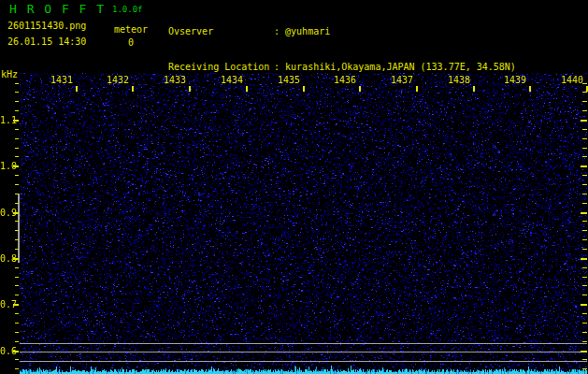 Image resolution: width=588 pixels, height=374 pixels. I want to click on app-version: 1.0.0f, so click(127, 9).